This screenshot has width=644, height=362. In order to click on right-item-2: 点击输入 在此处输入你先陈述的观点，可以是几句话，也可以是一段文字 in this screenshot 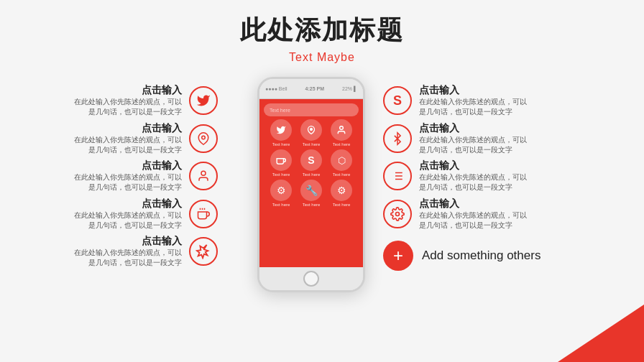, I will do `click(477, 139)`.